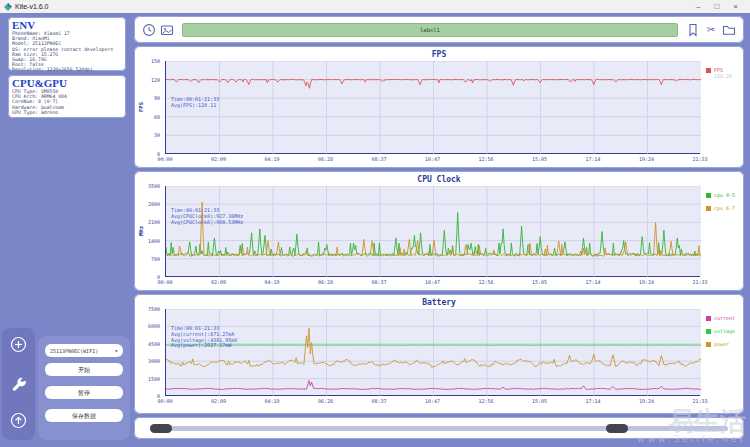 The width and height of the screenshot is (750, 447). What do you see at coordinates (18, 382) in the screenshot?
I see `wrench-icon` at bounding box center [18, 382].